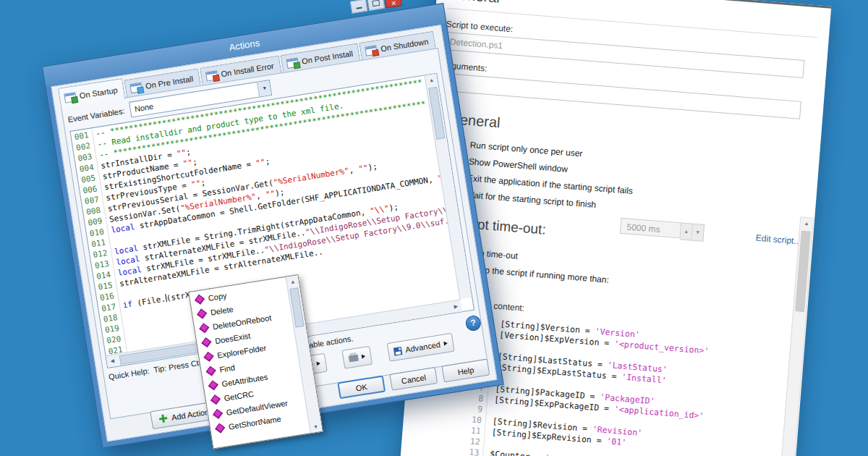 The width and height of the screenshot is (868, 456). What do you see at coordinates (473, 442) in the screenshot?
I see `line-number: 12` at bounding box center [473, 442].